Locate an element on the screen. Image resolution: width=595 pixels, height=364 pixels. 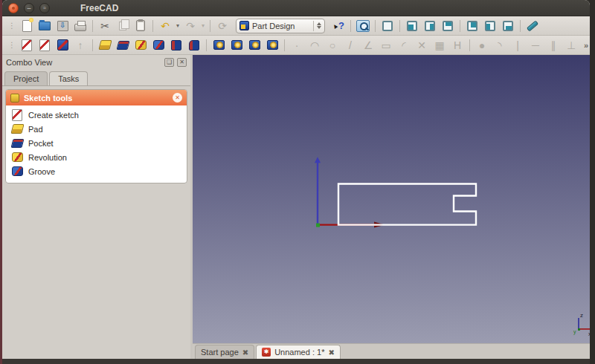
polar-pattern-icon is located at coordinates (254, 45).